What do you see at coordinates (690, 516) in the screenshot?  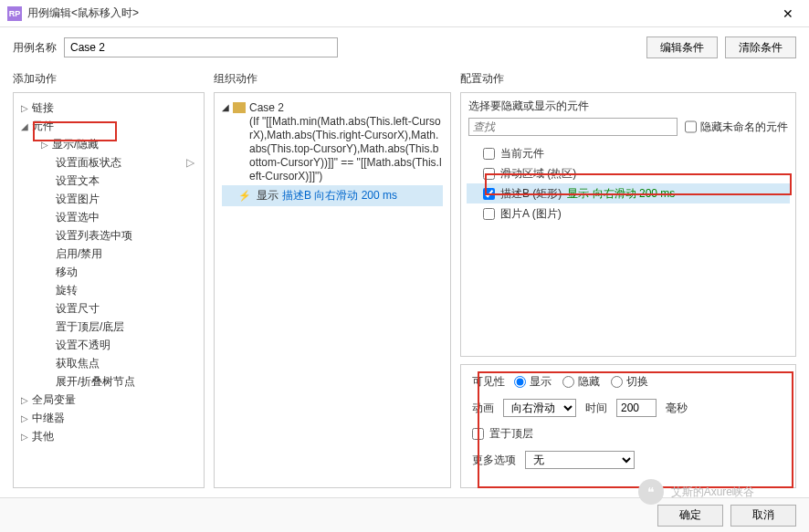 I see `ok-button: 确定` at bounding box center [690, 516].